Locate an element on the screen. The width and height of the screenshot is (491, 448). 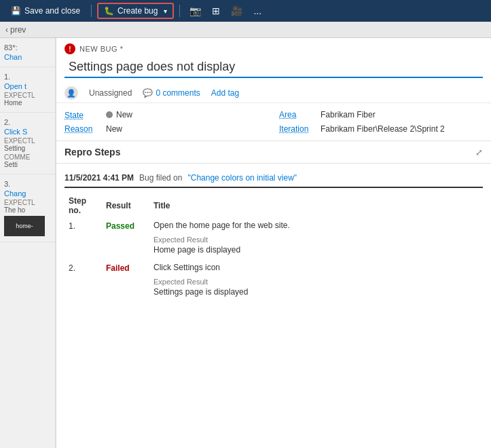
repro-title: Repro Steps is located at coordinates (92, 152).